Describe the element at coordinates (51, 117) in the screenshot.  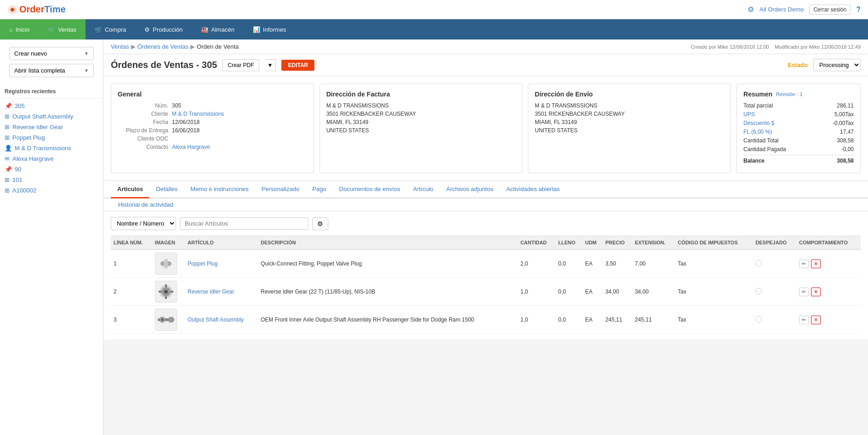
I see `sidebar-item-output-shaft: ⊞ Output Shaft Assembly` at that location.